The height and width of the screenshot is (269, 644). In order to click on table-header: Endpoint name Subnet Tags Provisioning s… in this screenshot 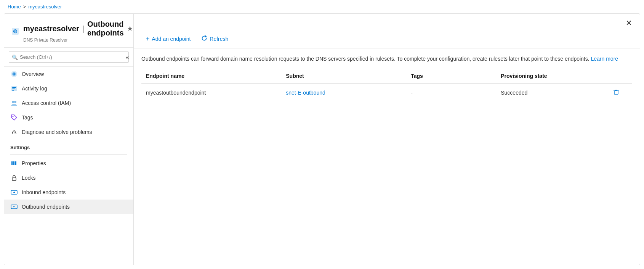, I will do `click(387, 76)`.